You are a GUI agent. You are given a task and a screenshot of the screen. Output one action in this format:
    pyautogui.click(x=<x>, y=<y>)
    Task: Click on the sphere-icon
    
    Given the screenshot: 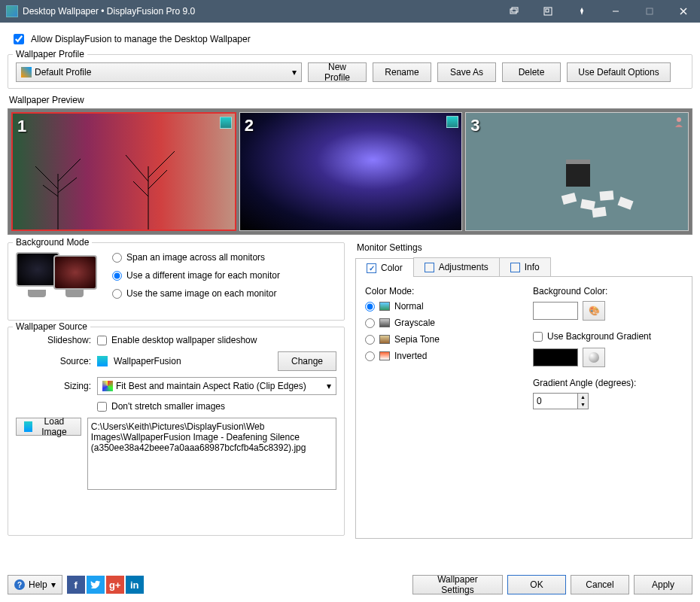 What is the action you would take?
    pyautogui.click(x=594, y=357)
    